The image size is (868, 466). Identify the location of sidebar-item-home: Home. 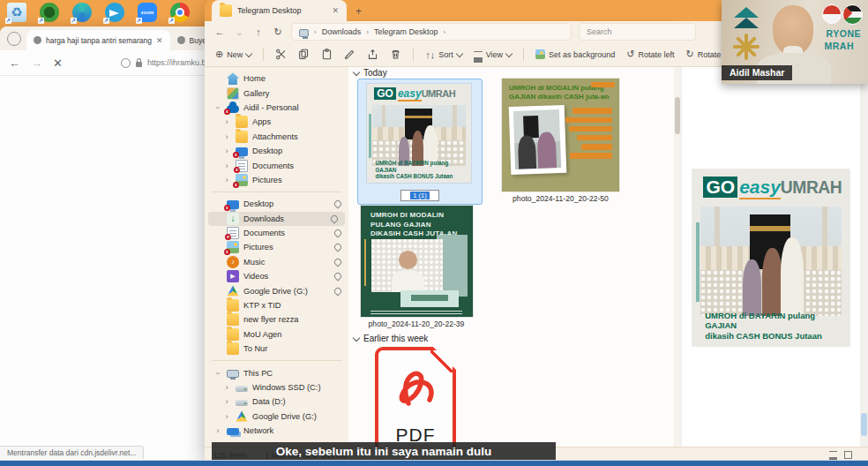
(277, 79).